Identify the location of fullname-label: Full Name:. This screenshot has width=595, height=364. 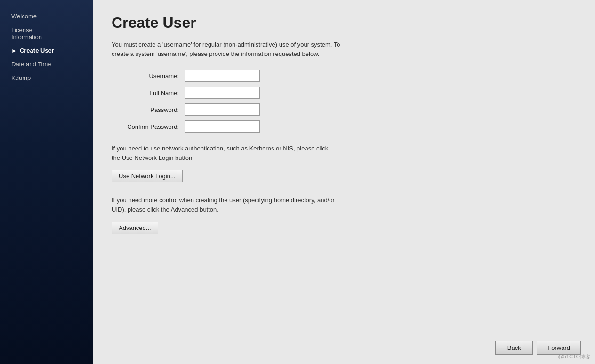
(148, 93).